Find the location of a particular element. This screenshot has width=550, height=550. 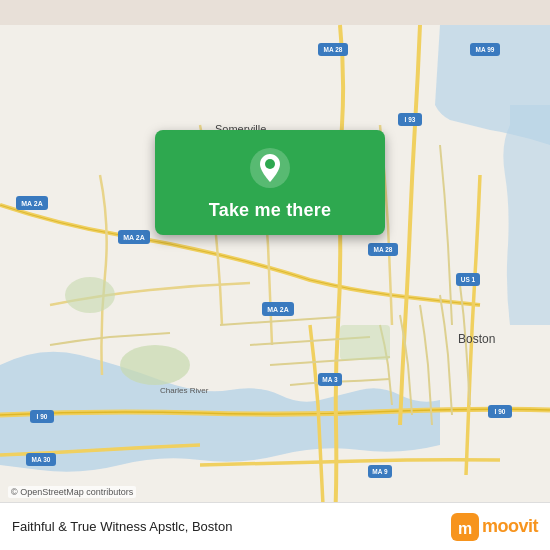

moovit-logo-icon: m is located at coordinates (465, 527).